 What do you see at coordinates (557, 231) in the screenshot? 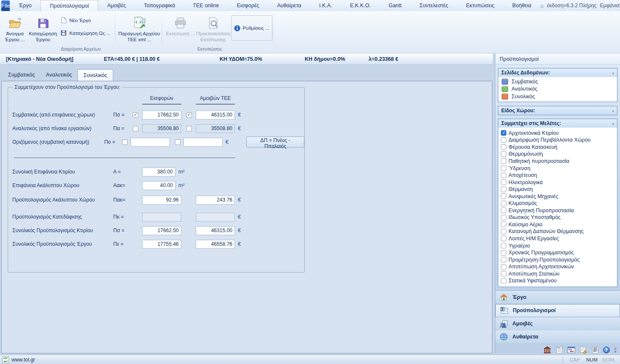
I see `study-item: Κατανομή Δαπανών Θέρμανσης` at bounding box center [557, 231].